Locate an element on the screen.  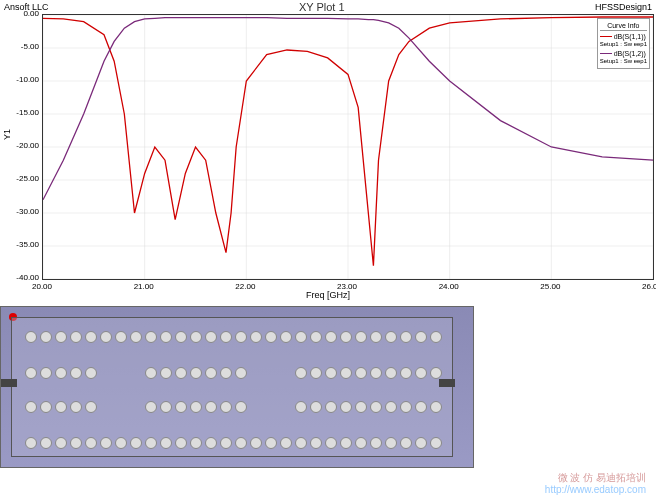
plot-title: XY Plot 1 is located at coordinates (322, 7).